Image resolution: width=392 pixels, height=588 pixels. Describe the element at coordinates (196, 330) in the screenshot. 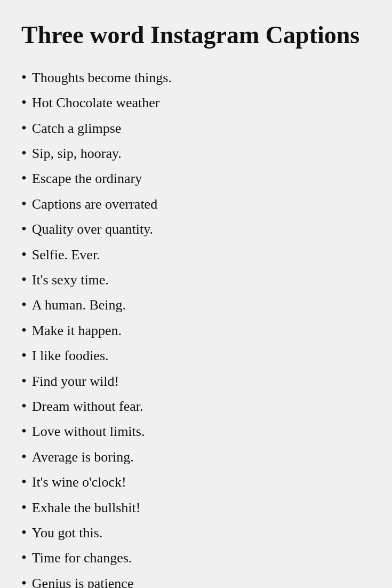

I see `list-item: Make it happen.` at that location.